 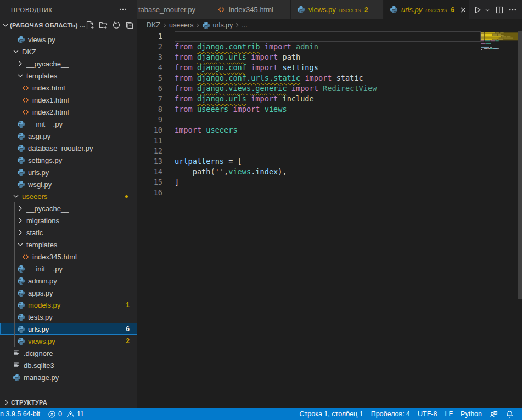 What do you see at coordinates (69, 39) in the screenshot?
I see `tree-file-views.py: views.py` at bounding box center [69, 39].